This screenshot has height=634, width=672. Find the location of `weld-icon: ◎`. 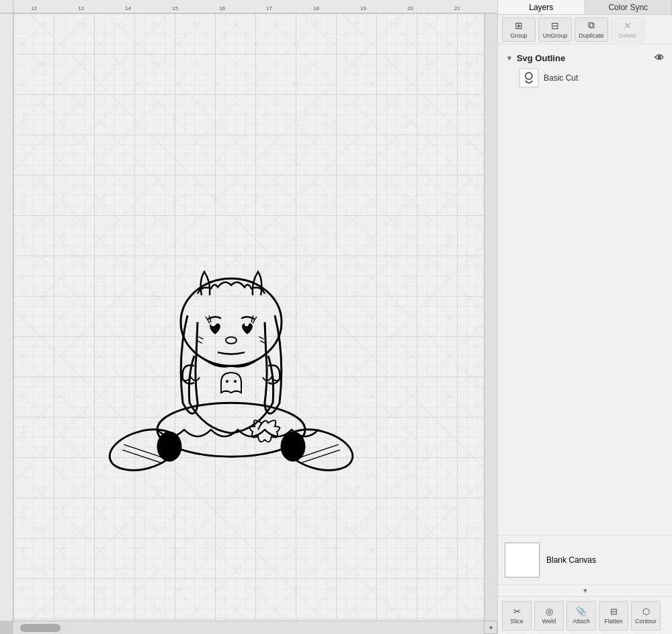

weld-icon: ◎ is located at coordinates (550, 612).